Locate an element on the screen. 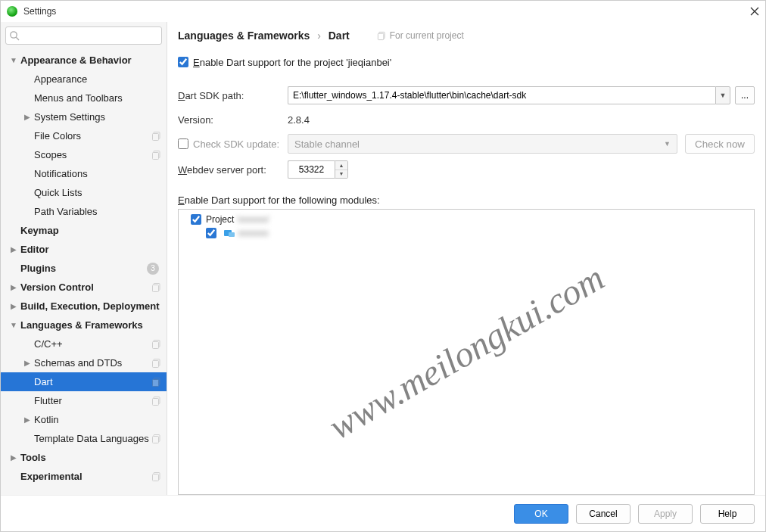  sidebar-item-label: Appearance is located at coordinates (98, 79).